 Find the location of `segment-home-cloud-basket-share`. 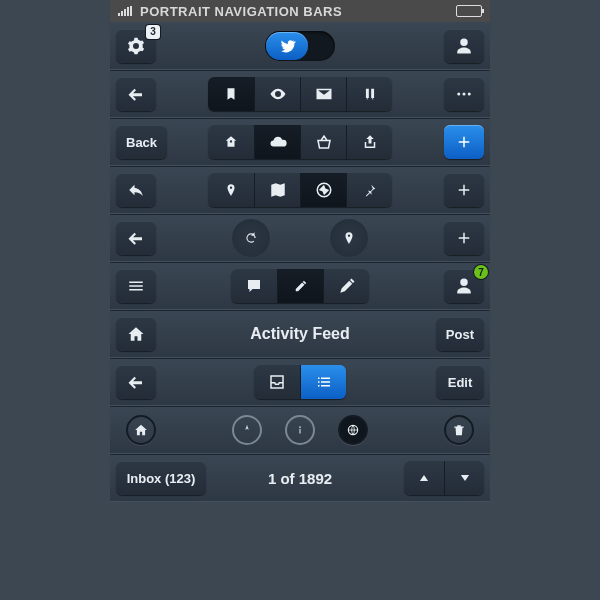

segment-home-cloud-basket-share is located at coordinates (300, 142).